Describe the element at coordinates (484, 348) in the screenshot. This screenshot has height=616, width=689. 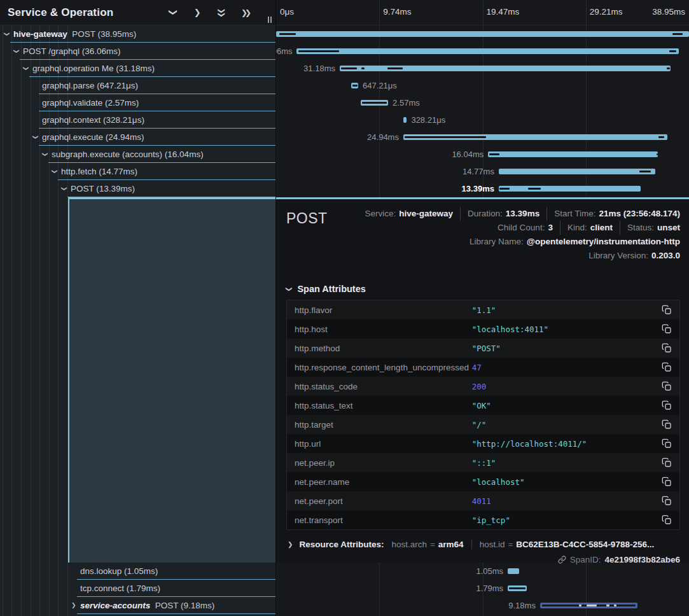
I see `attribute-row: http.method"POST"` at that location.